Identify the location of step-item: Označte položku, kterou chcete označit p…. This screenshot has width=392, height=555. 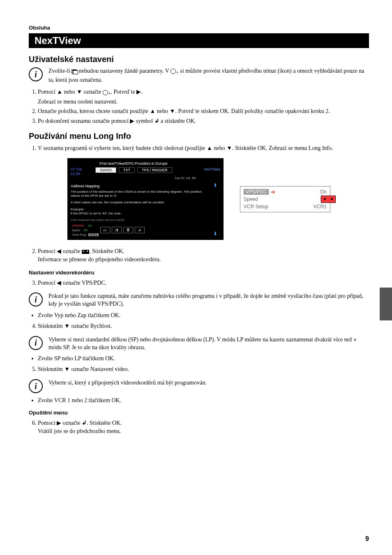
(203, 111).